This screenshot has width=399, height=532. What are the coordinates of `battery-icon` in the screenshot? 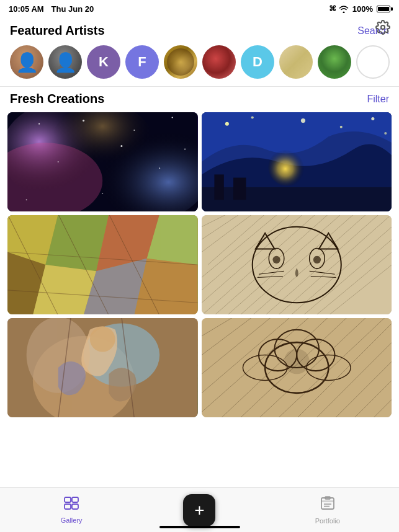 It's located at (383, 9).